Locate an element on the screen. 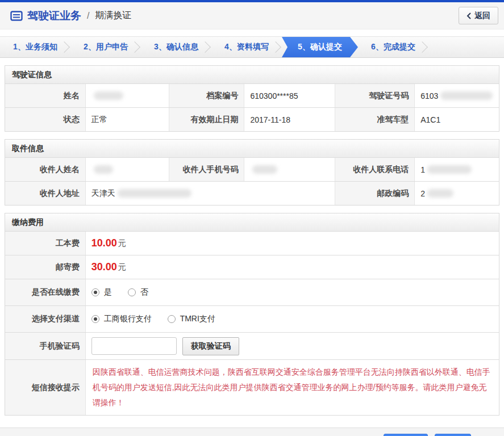 The image size is (504, 436). table-row: 选择支付渠道 工商银行支付 TMRI支付 is located at coordinates (252, 319).